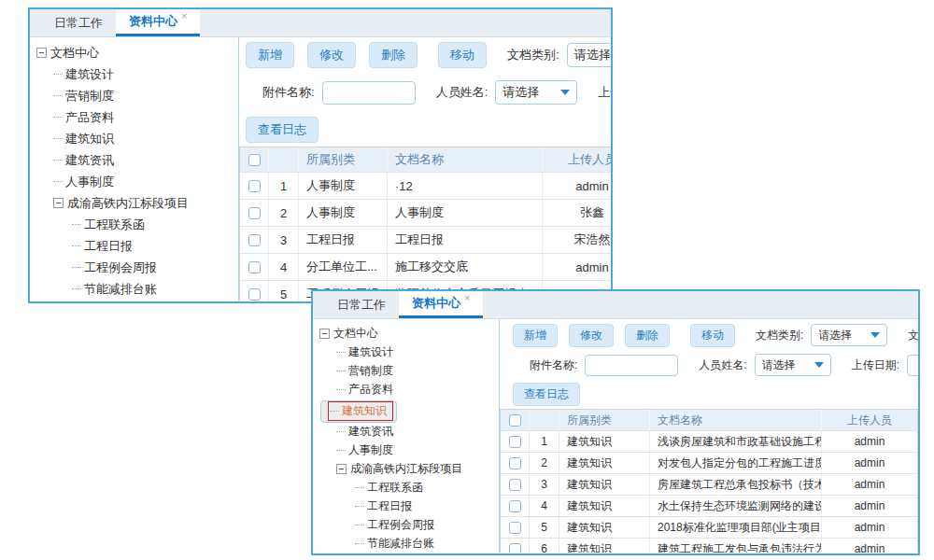 The image size is (934, 560). I want to click on tree-item: 分工单位工作移交, so click(134, 301).